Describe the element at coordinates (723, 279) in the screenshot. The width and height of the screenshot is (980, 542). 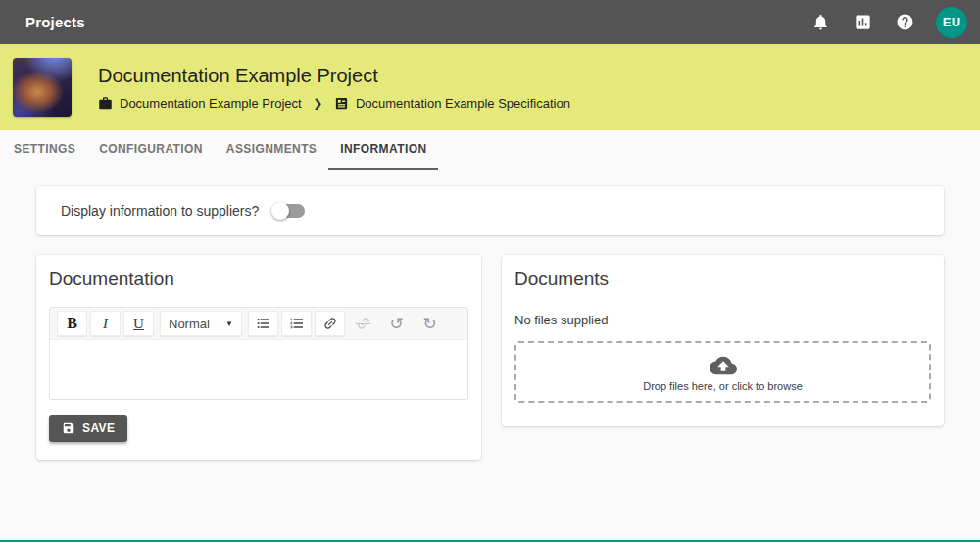
I see `documents-title: Documents` at that location.